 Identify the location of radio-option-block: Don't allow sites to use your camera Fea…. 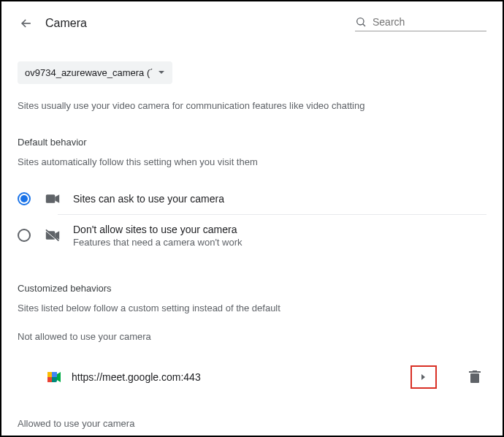
(252, 235).